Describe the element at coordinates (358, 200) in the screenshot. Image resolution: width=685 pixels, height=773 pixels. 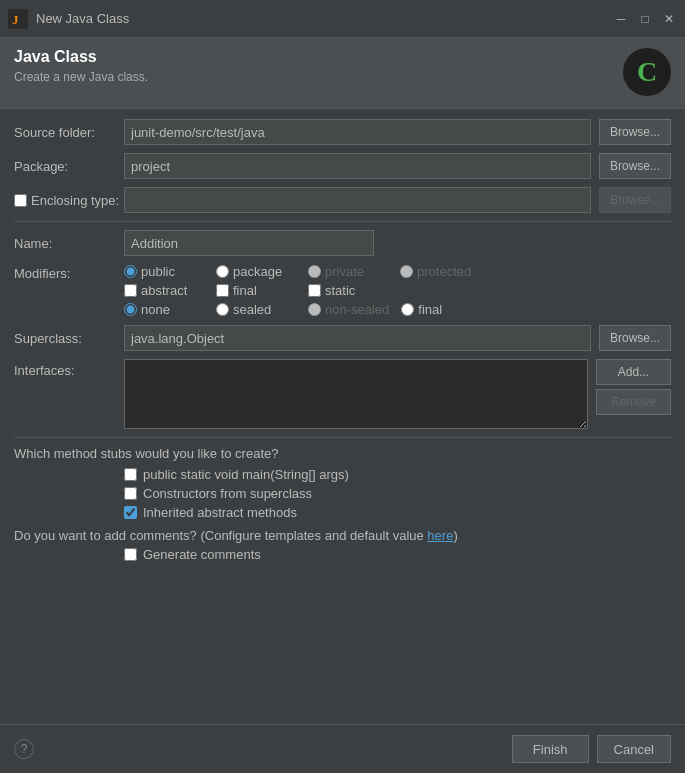
I see `enclosing-type-input` at that location.